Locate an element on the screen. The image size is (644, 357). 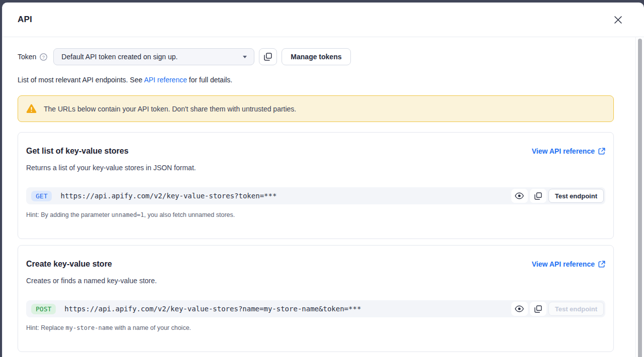
hint-text-before: Hint: By adding the parameter is located at coordinates (69, 215).